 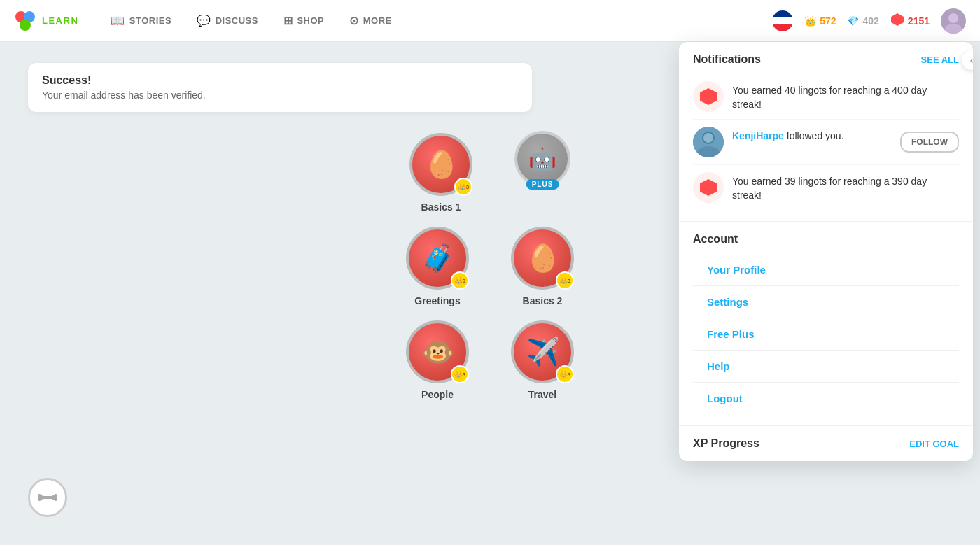 What do you see at coordinates (280, 95) in the screenshot?
I see `success-message: Your email address has been verified.` at bounding box center [280, 95].